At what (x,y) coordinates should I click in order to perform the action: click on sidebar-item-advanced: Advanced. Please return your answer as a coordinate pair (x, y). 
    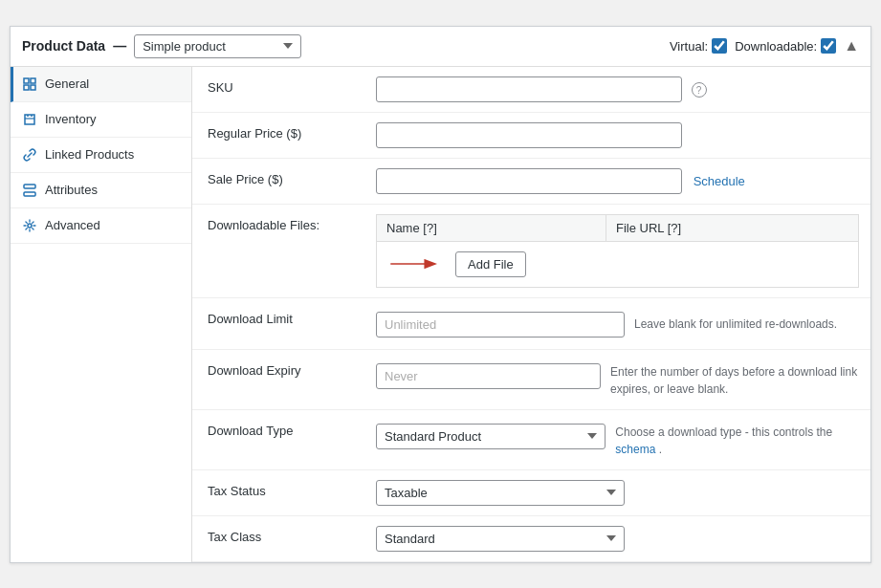
    Looking at the image, I should click on (101, 226).